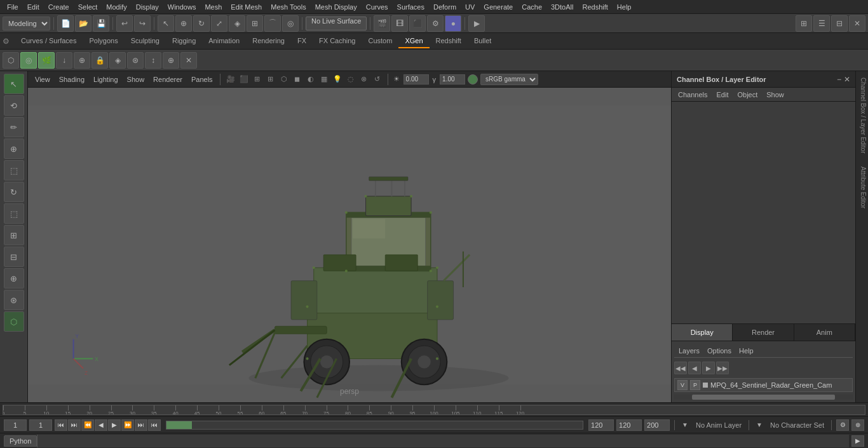  I want to click on ipr-btn: ⬛, so click(417, 24).